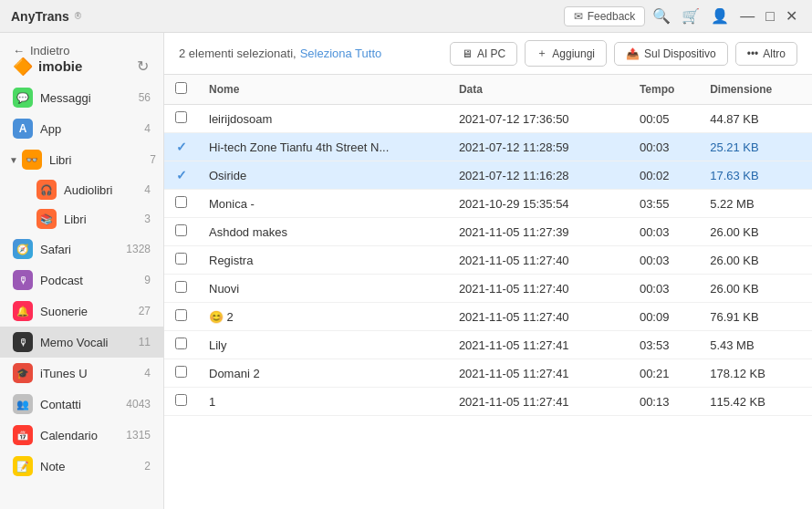 The image size is (812, 509). What do you see at coordinates (82, 219) in the screenshot?
I see `sidebar-item-libri: 📚 Libri 3` at bounding box center [82, 219].